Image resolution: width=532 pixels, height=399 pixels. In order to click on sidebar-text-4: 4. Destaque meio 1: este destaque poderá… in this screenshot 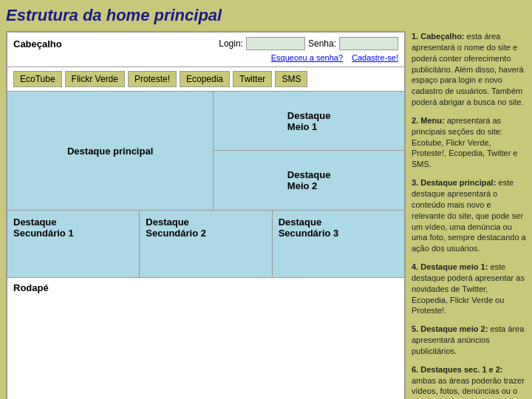, I will do `click(468, 289)`.